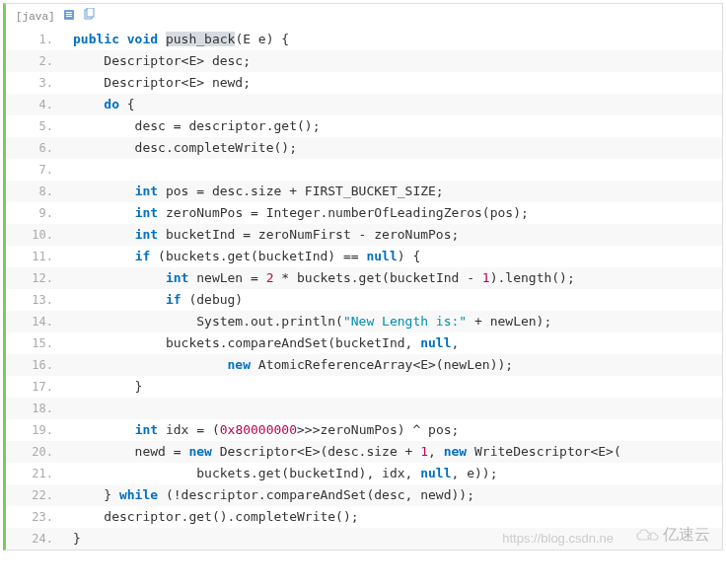  What do you see at coordinates (393, 495) in the screenshot?
I see `code-content: } while (!descriptor.compareAndSet(desc,…` at bounding box center [393, 495].